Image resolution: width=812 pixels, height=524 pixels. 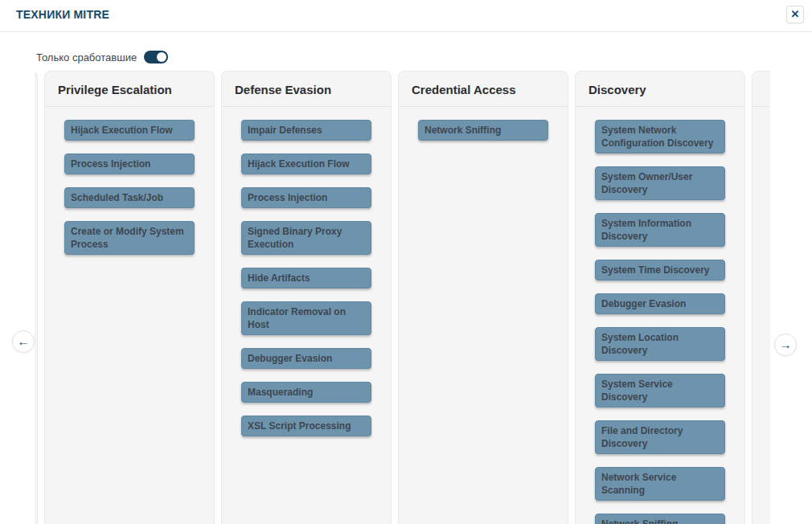 What do you see at coordinates (785, 345) in the screenshot?
I see `carousel-next-button: →` at bounding box center [785, 345].